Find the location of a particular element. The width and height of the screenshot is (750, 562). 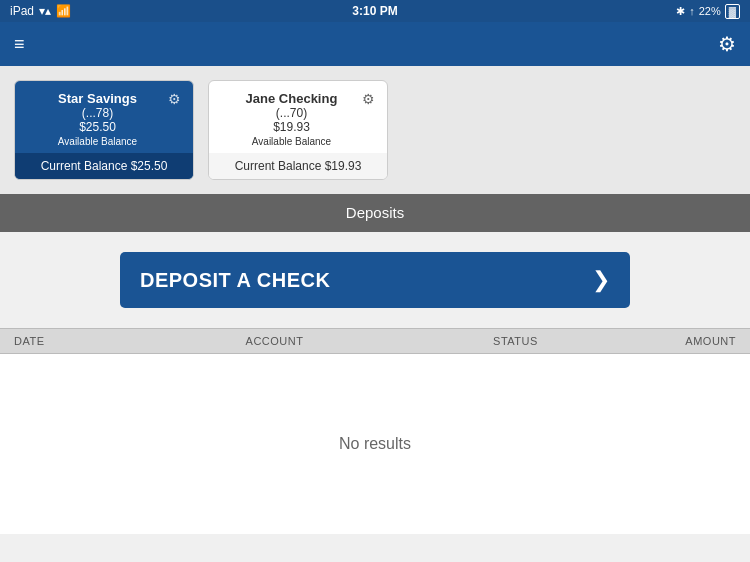

account-balance-label-2: Available Balance is located at coordinates (292, 142).